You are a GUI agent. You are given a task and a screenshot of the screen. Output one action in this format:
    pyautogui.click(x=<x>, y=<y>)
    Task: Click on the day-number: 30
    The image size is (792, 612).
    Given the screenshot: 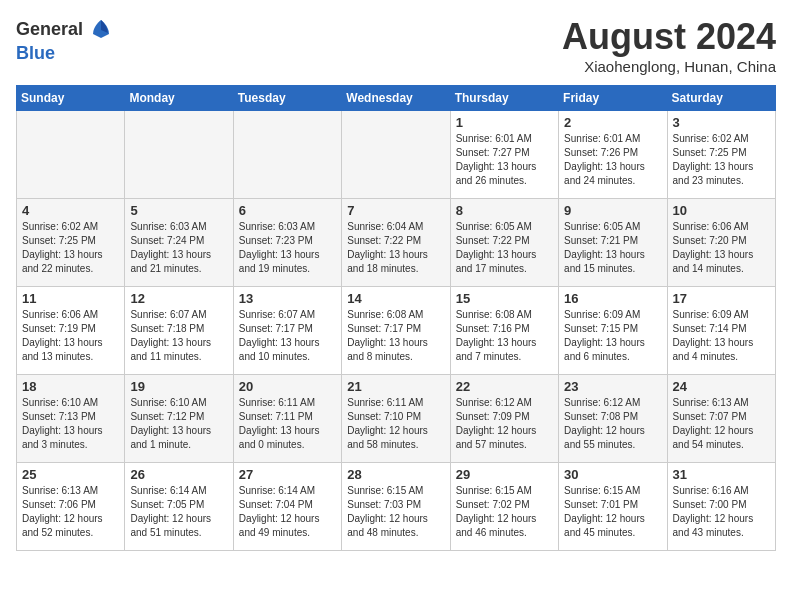 What is the action you would take?
    pyautogui.click(x=612, y=474)
    